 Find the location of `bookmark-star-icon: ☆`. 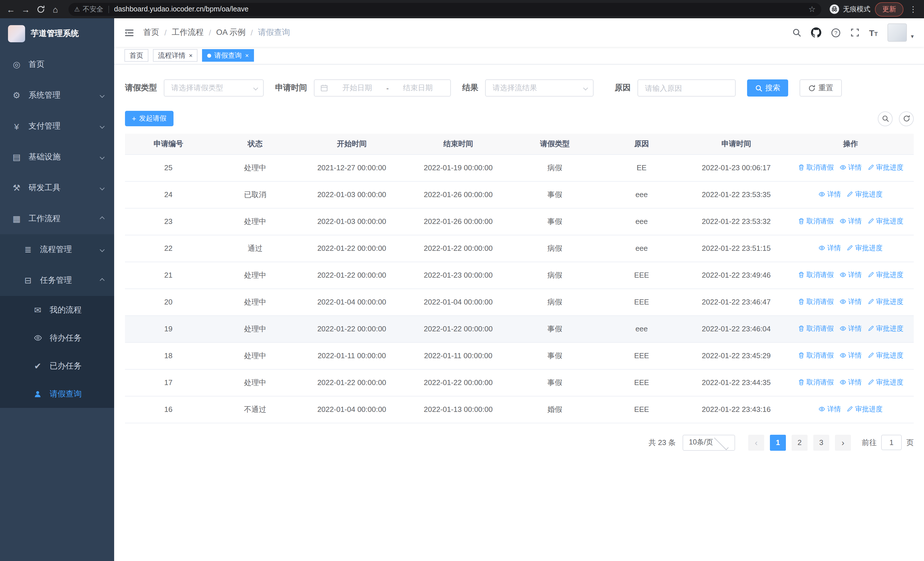

bookmark-star-icon: ☆ is located at coordinates (812, 9).